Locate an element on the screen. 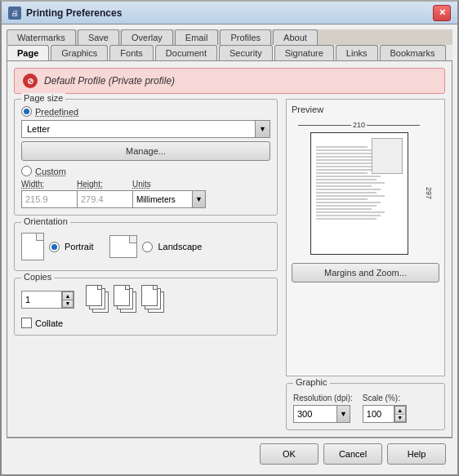  copies-up-btn: ▲ is located at coordinates (68, 296).